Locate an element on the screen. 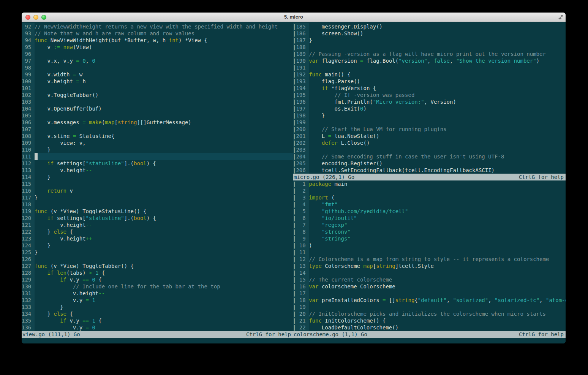 This screenshot has height=375, width=588. code-line: 101 is located at coordinates (157, 88).